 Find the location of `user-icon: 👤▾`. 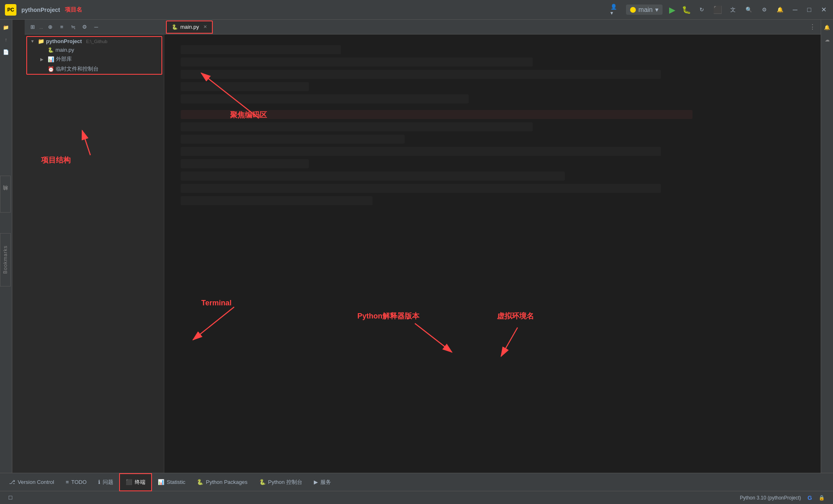

user-icon: 👤▾ is located at coordinates (615, 10).